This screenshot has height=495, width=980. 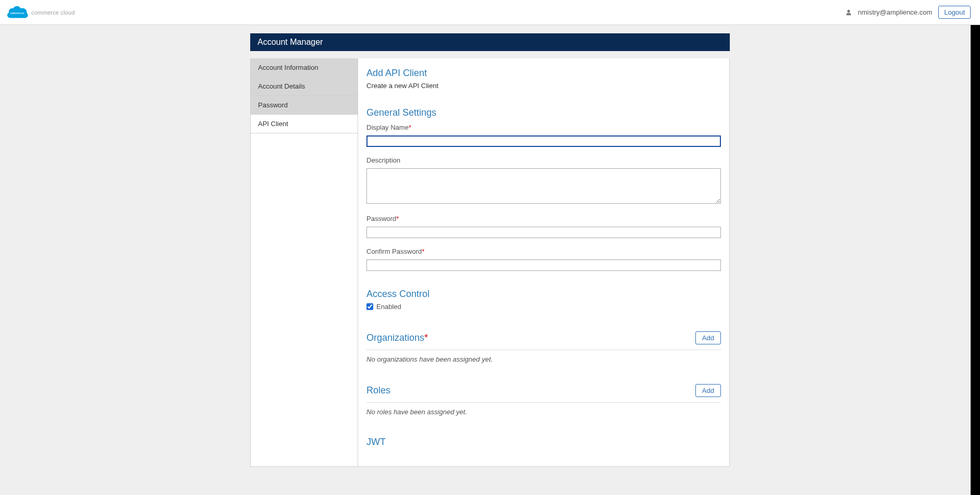 I want to click on user-area: nmistry@amplience.com Logout, so click(x=908, y=13).